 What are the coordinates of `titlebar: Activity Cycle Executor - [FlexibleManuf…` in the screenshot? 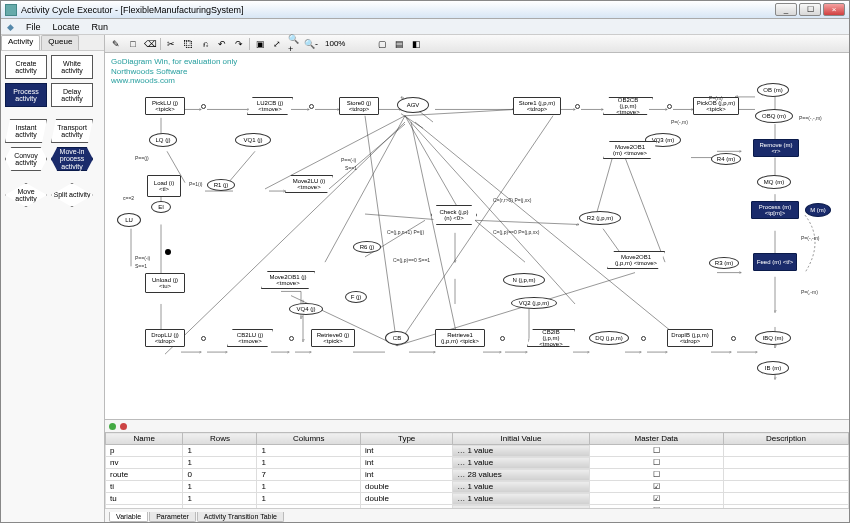 It's located at (425, 10).